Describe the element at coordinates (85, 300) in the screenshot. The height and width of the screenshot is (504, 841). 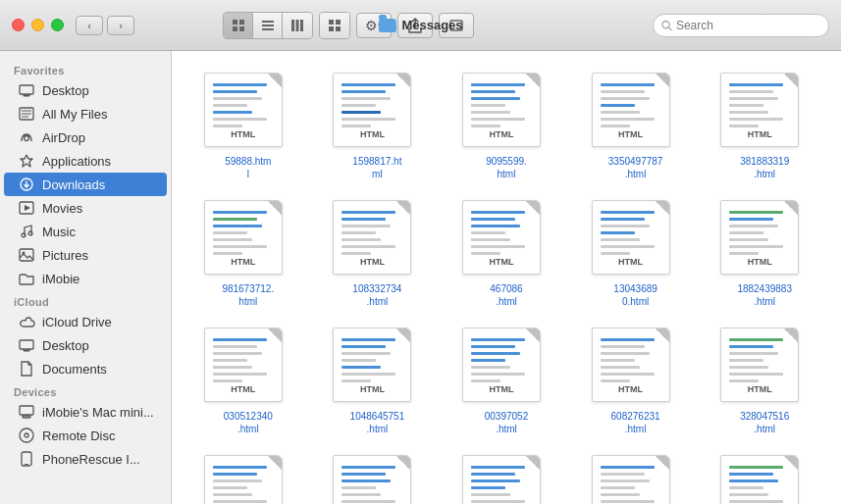
I see `sidebar-section-icloud: iCloud` at that location.